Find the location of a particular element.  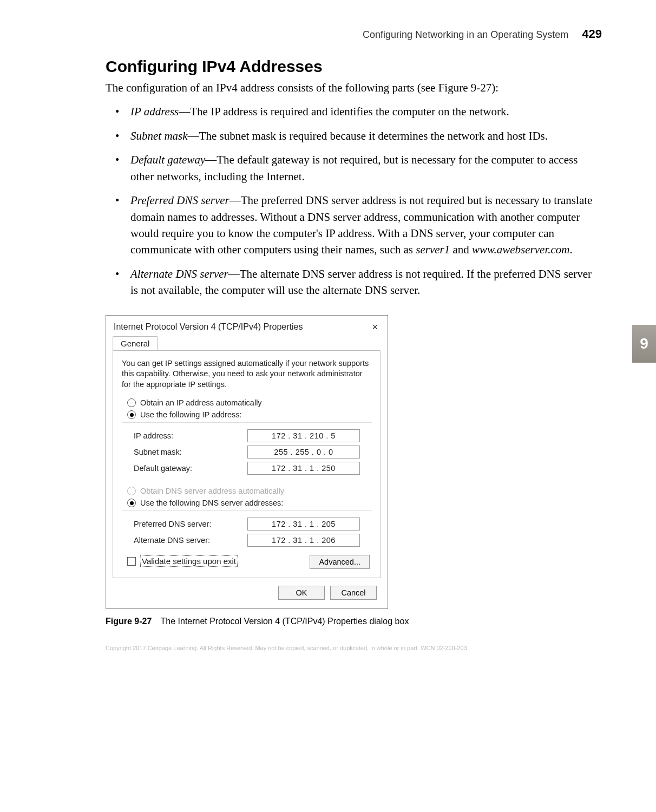

radio-label: Obtain DNS server address automatically is located at coordinates (212, 491).